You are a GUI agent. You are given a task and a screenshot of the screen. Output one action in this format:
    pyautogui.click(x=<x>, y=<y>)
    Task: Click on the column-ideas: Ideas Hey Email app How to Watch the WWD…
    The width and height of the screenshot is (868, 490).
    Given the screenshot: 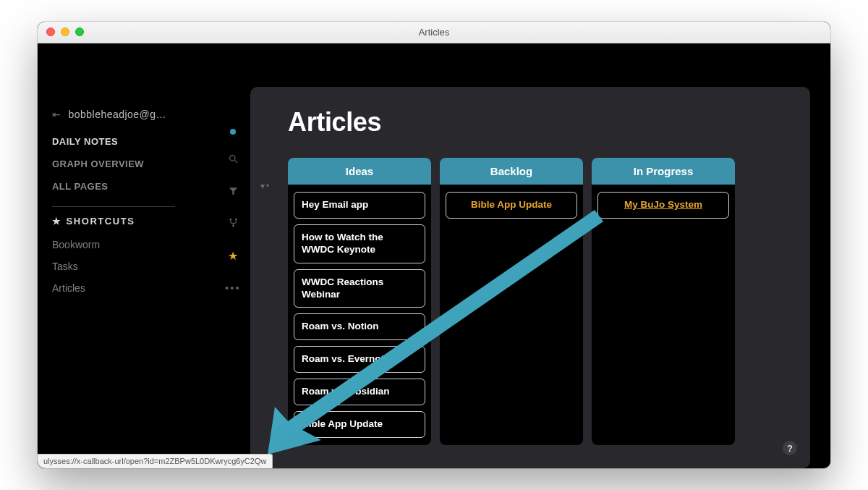 What is the action you would take?
    pyautogui.click(x=359, y=301)
    